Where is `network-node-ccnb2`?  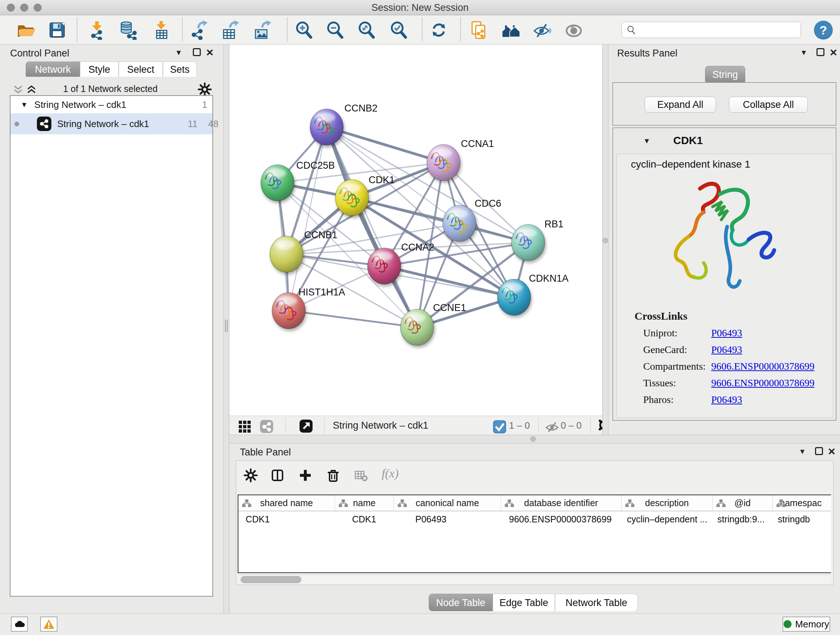
network-node-ccnb2 is located at coordinates (327, 127).